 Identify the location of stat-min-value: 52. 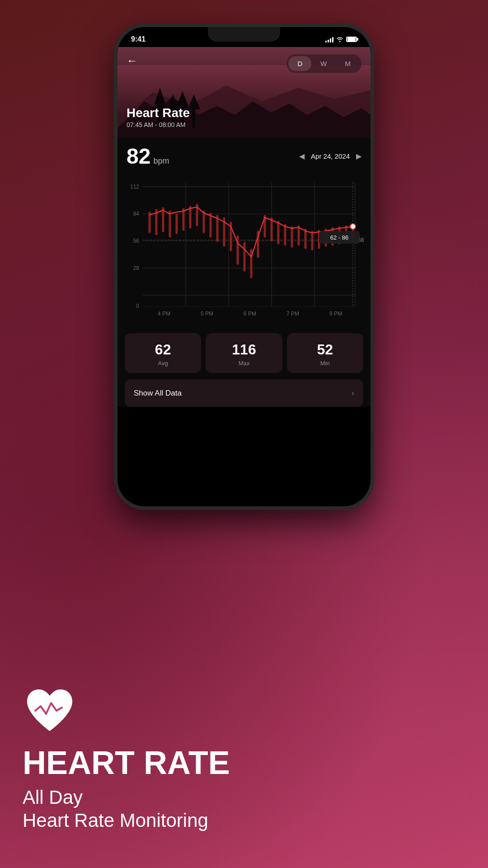
(325, 350).